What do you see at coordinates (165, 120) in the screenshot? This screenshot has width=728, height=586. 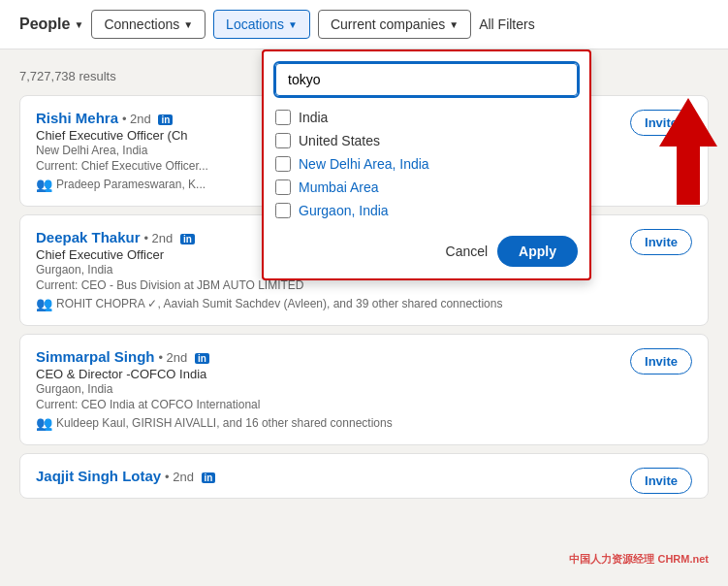 I see `li-icon: in` at bounding box center [165, 120].